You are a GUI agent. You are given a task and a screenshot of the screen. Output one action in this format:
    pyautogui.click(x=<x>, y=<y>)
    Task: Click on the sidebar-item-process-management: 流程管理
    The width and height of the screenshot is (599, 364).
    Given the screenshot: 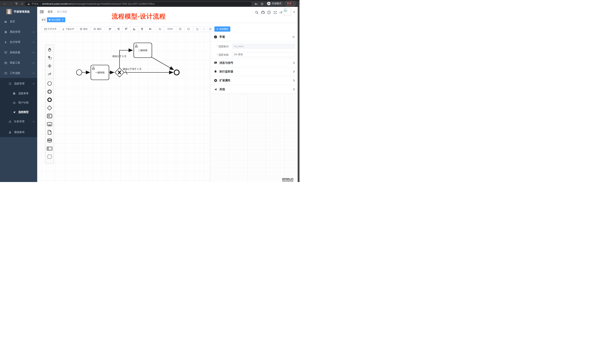 What is the action you would take?
    pyautogui.click(x=18, y=84)
    